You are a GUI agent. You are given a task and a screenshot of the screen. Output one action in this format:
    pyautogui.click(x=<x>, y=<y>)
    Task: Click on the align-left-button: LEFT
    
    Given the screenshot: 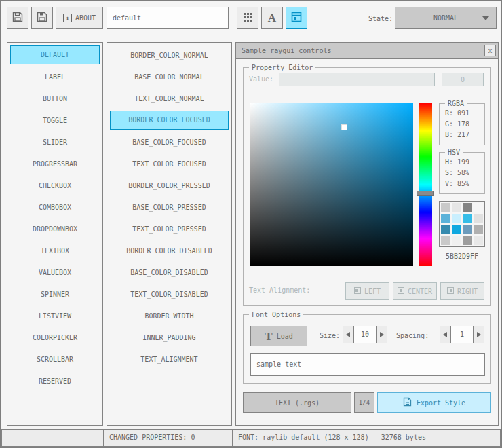 What is the action you would take?
    pyautogui.click(x=368, y=291)
    